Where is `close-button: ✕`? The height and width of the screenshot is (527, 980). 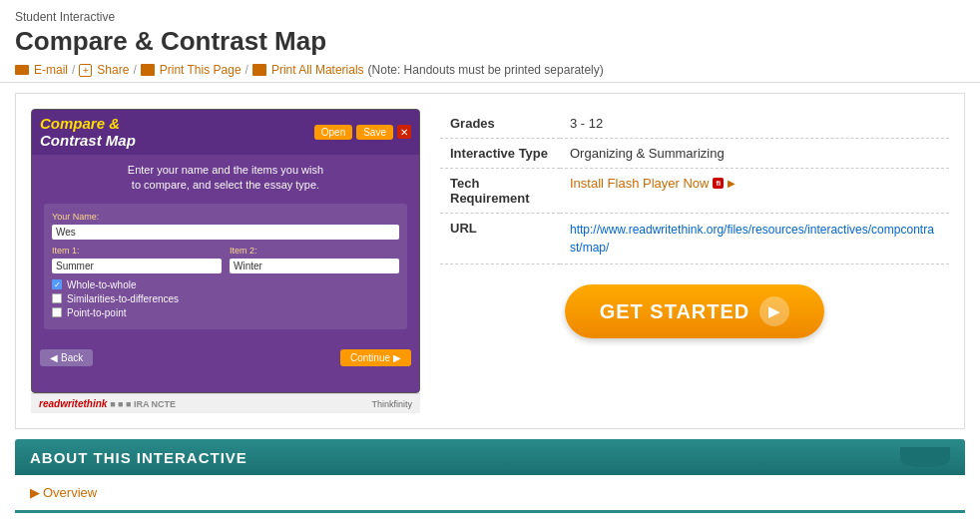 close-button: ✕ is located at coordinates (404, 132).